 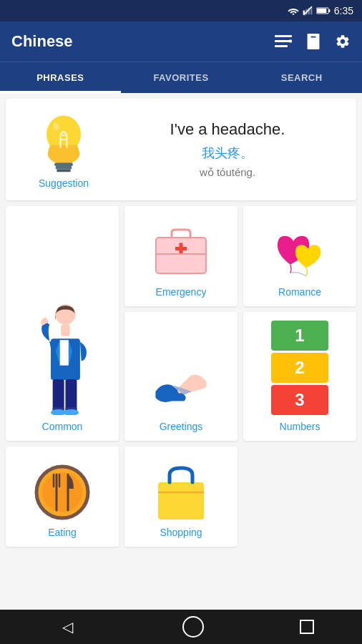 What do you see at coordinates (308, 11) in the screenshot?
I see `signal-blocked-icon` at bounding box center [308, 11].